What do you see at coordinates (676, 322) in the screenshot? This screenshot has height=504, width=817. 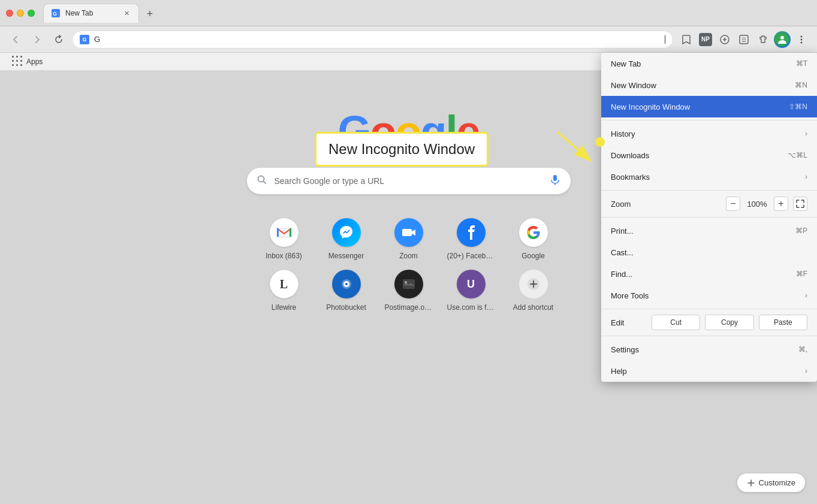 I see `cut-button: Cut` at bounding box center [676, 322].